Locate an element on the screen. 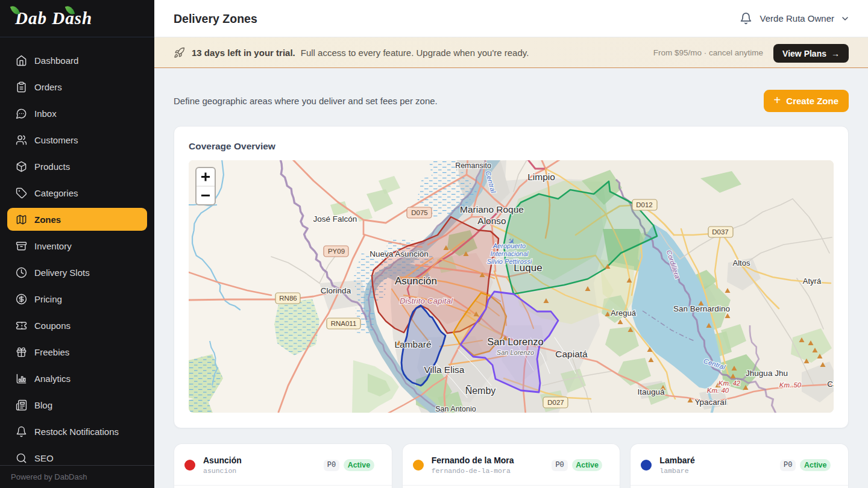  svg-text: Jhugua Jhu is located at coordinates (767, 374).